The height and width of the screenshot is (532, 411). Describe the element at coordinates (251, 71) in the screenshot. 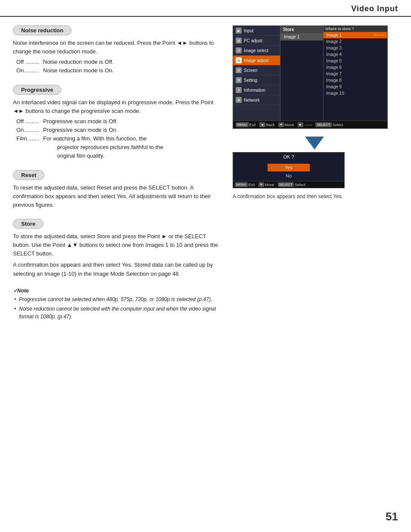

I see `menu-label-screen: Screen` at that location.